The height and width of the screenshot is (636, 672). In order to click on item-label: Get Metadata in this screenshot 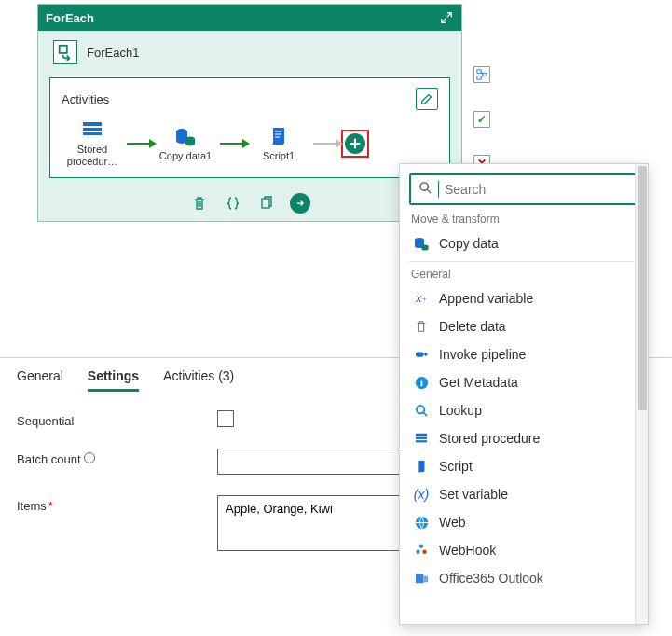, I will do `click(479, 382)`.